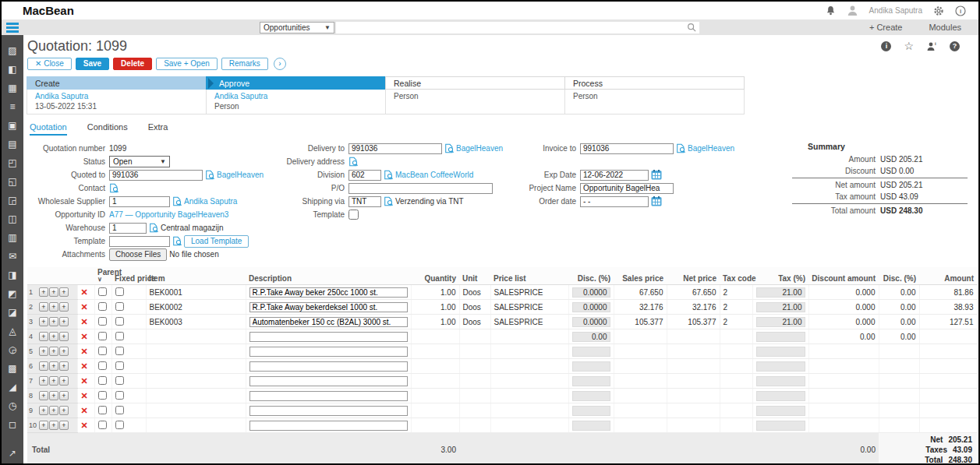 The width and height of the screenshot is (980, 465). Describe the element at coordinates (12, 88) in the screenshot. I see `spreadsheet-icon: ▦` at that location.